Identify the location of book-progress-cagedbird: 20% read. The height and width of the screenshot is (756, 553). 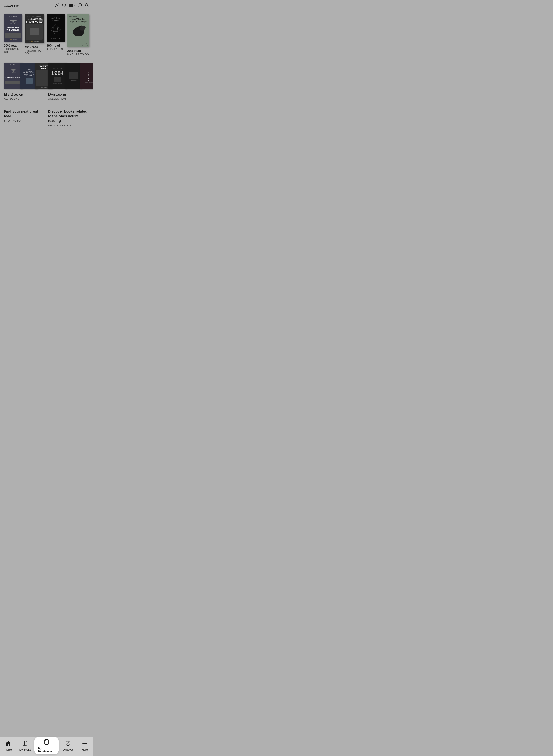
(78, 51).